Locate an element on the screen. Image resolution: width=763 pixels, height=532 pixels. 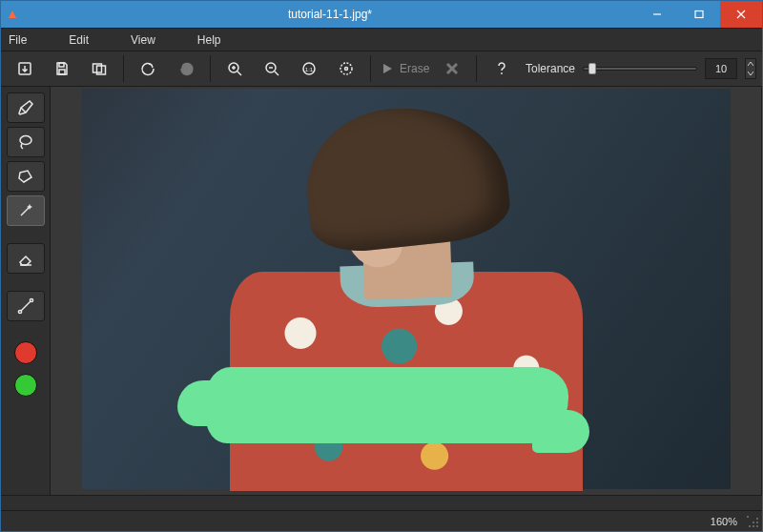
tolerance-control: Tolerance 10 is located at coordinates (641, 69).